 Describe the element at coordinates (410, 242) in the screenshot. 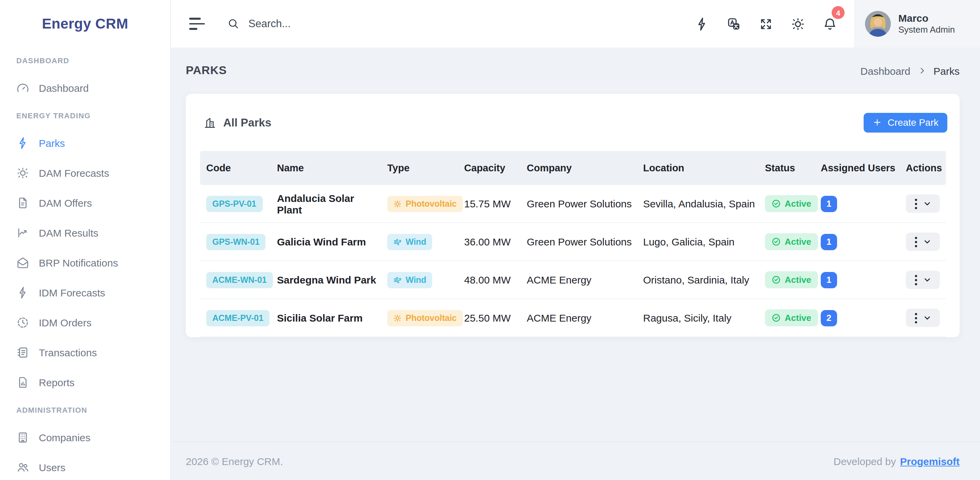

I see `park-type-badge: Wind` at that location.